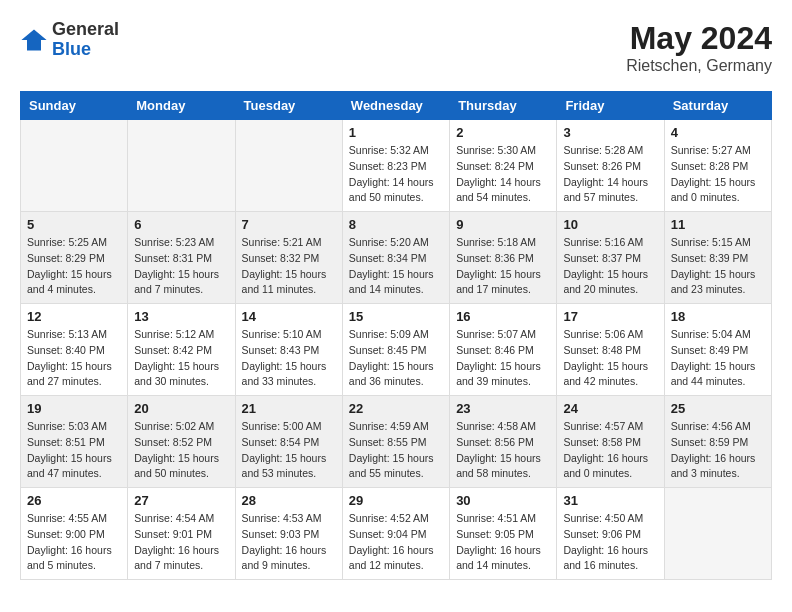 Image resolution: width=792 pixels, height=612 pixels. Describe the element at coordinates (396, 224) in the screenshot. I see `day-number: 8` at that location.